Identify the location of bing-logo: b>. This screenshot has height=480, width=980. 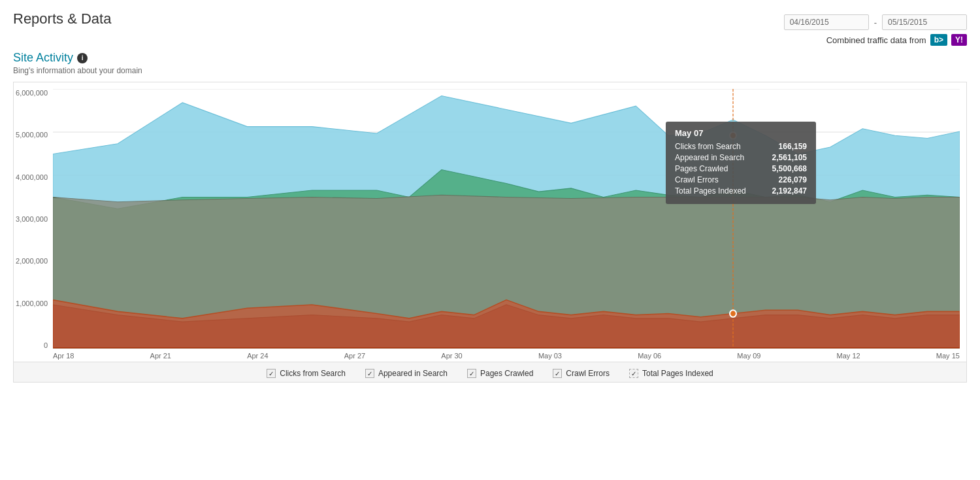
(939, 40).